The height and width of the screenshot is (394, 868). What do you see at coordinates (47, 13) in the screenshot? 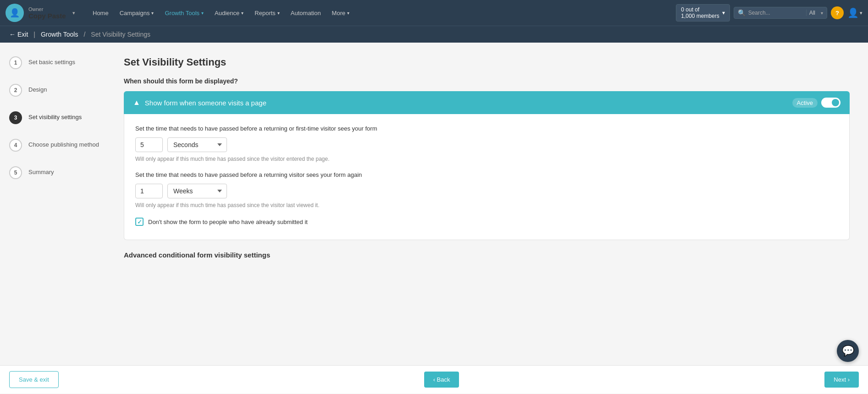
I see `brand-text: Owner Copy Paste` at bounding box center [47, 13].